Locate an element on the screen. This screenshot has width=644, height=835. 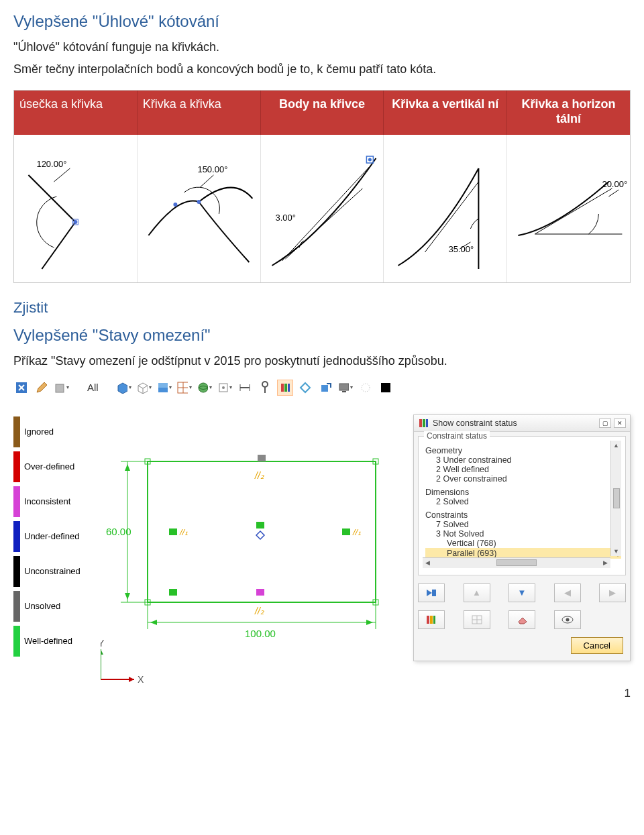
intro-line-1: "Úhlové" kótování funguje na křivkách. is located at coordinates (322, 47).